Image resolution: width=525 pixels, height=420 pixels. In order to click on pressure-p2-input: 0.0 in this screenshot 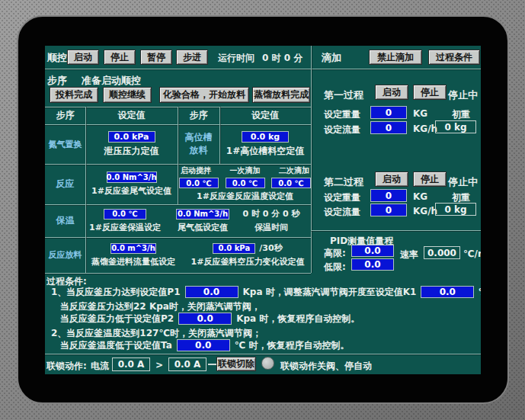, I will do `click(205, 319)`.